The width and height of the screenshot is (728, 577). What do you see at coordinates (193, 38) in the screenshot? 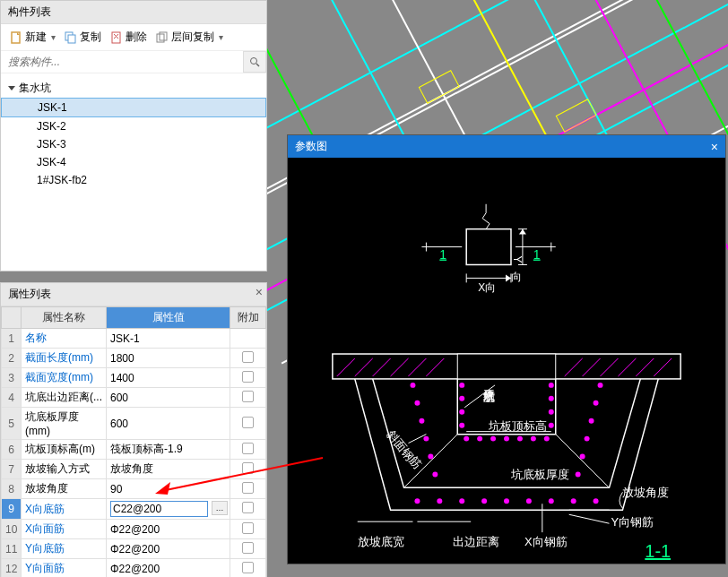
I see `layer-copy-label: 层间复制` at bounding box center [193, 38].